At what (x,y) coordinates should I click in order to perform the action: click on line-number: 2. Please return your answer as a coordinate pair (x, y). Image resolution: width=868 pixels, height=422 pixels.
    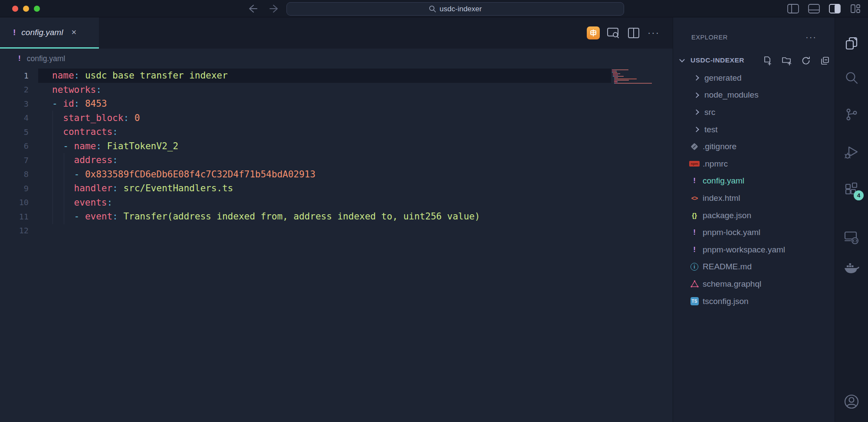
    Looking at the image, I should click on (14, 89).